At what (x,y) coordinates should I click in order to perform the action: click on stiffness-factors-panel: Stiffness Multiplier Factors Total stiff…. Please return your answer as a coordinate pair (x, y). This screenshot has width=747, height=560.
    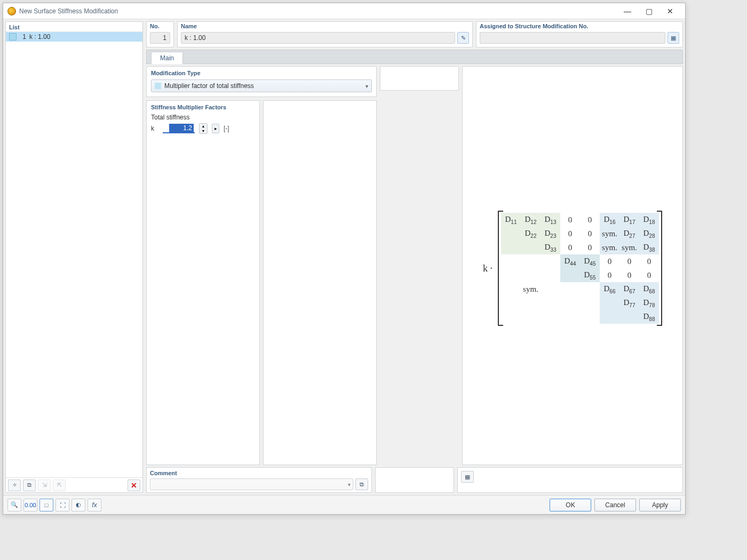
    Looking at the image, I should click on (203, 283).